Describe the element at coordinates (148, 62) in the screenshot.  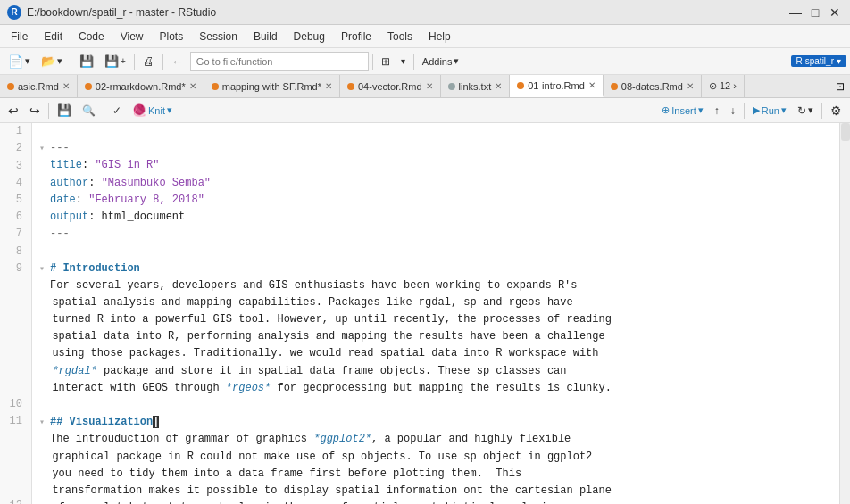
I see `print-button: 🖨` at that location.